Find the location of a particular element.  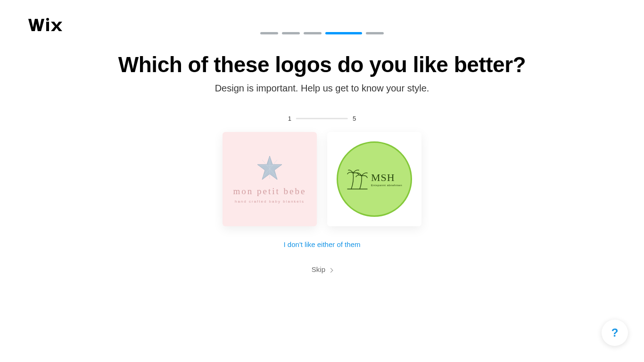

skip-label: Skip is located at coordinates (319, 270).